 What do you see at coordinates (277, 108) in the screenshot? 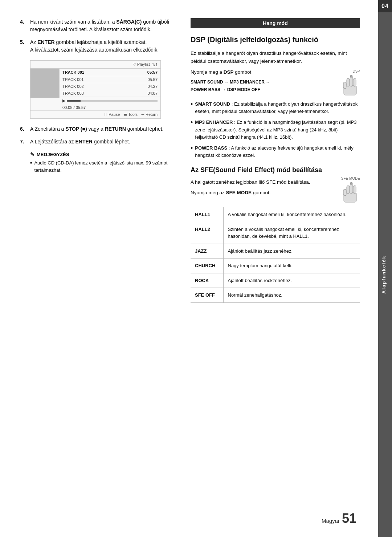
I see `bullet-text-1: SMART SOUND : Ez stabilizálja a hangerőt…` at bounding box center [277, 108].